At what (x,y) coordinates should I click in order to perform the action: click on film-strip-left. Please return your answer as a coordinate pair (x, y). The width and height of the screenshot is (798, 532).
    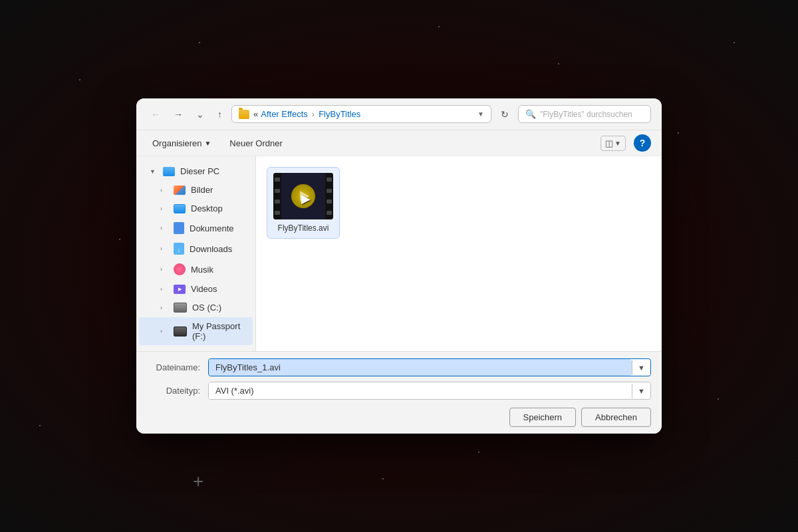
    Looking at the image, I should click on (277, 196).